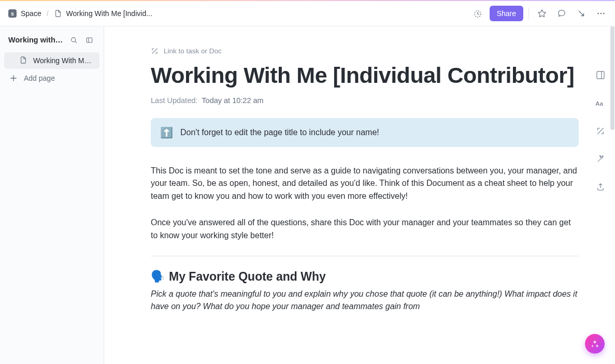  What do you see at coordinates (193, 51) in the screenshot?
I see `link-to-task-label: Link to task or Doc` at bounding box center [193, 51].